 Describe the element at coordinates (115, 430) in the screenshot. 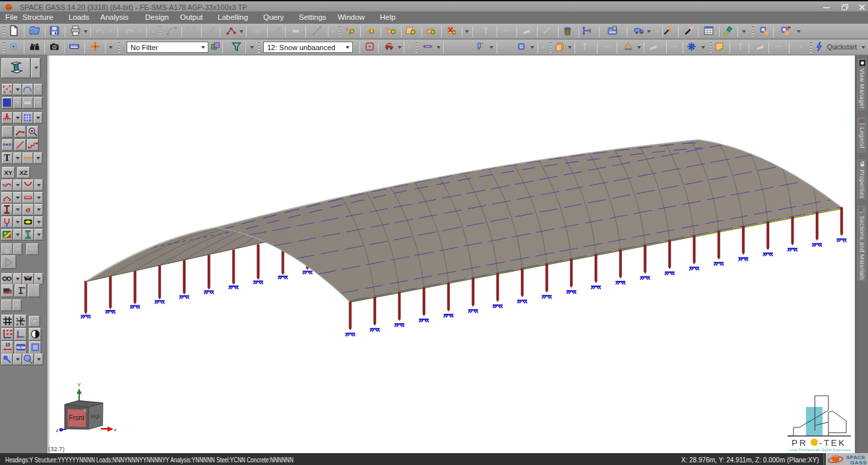

I see `svg-text: x` at that location.